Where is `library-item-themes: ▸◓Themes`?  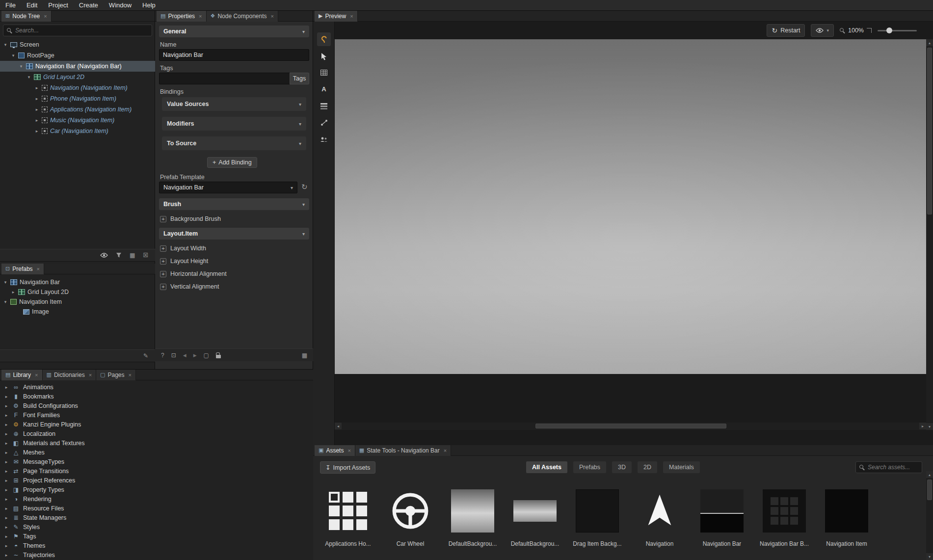 library-item-themes: ▸◓Themes is located at coordinates (157, 546).